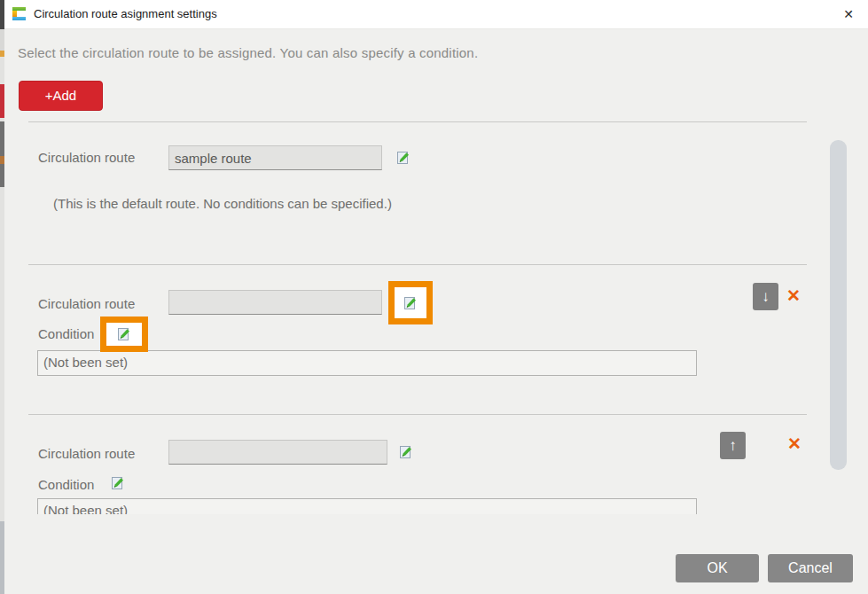 The width and height of the screenshot is (868, 594). What do you see at coordinates (810, 568) in the screenshot?
I see `cancel-button: Cancel` at bounding box center [810, 568].